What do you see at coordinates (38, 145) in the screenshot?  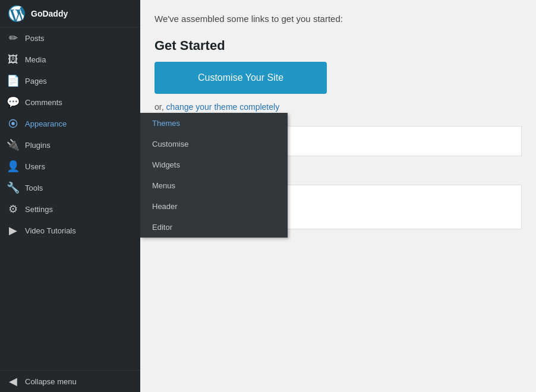 I see `sidebar-item-label: Plugins` at bounding box center [38, 145].